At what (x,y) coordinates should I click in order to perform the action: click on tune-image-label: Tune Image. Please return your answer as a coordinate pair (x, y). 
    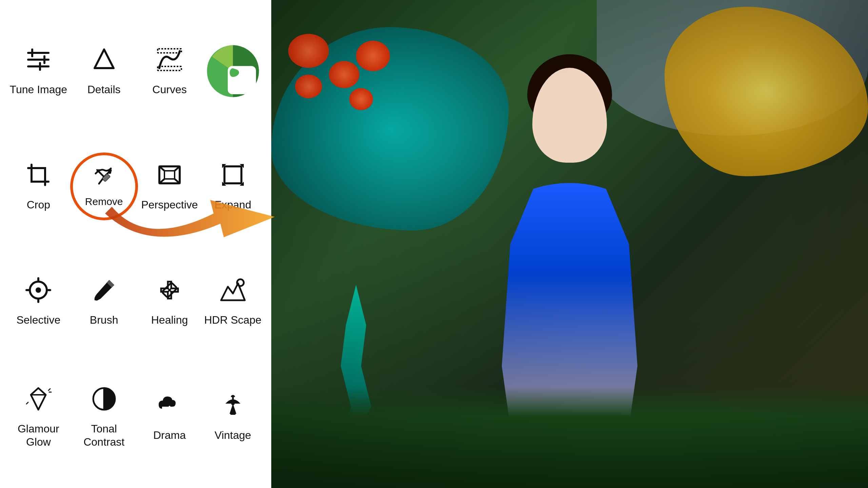
    Looking at the image, I should click on (39, 89).